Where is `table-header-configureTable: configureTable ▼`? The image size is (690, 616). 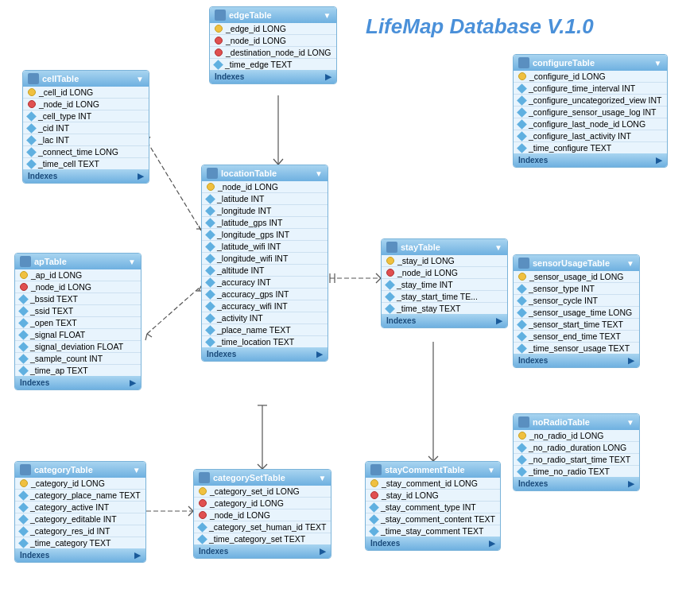 table-header-configureTable: configureTable ▼ is located at coordinates (590, 63).